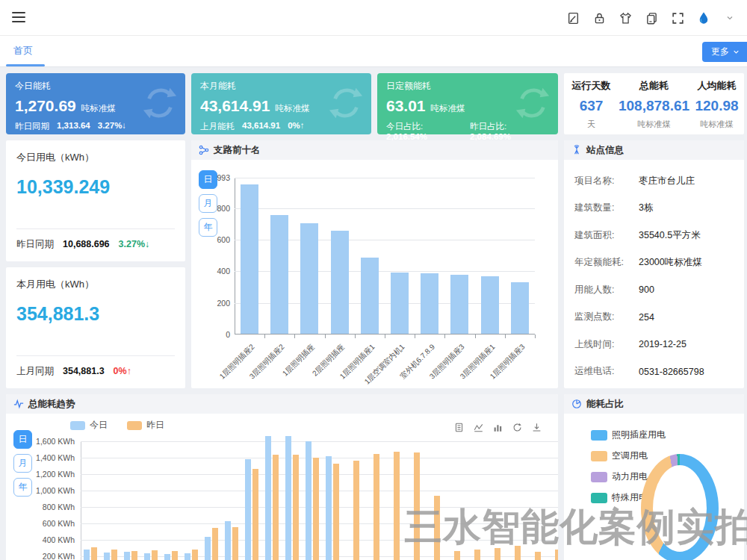  Describe the element at coordinates (654, 209) in the screenshot. I see `site-info-row: 建筑数量:3栋` at that location.